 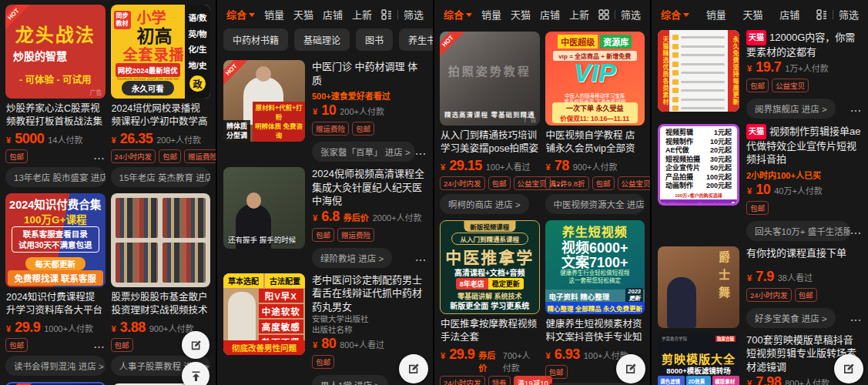 What do you see at coordinates (759, 182) in the screenshot?
I see `product-item: 视频剪辑1元起 视频制作10元起 AE代做20元起 短视频拍摄30元起 企业宣传…` at bounding box center [759, 182].